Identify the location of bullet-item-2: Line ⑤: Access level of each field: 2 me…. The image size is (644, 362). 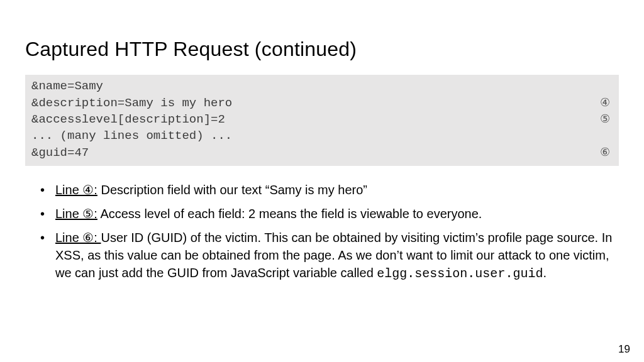
(330, 214).